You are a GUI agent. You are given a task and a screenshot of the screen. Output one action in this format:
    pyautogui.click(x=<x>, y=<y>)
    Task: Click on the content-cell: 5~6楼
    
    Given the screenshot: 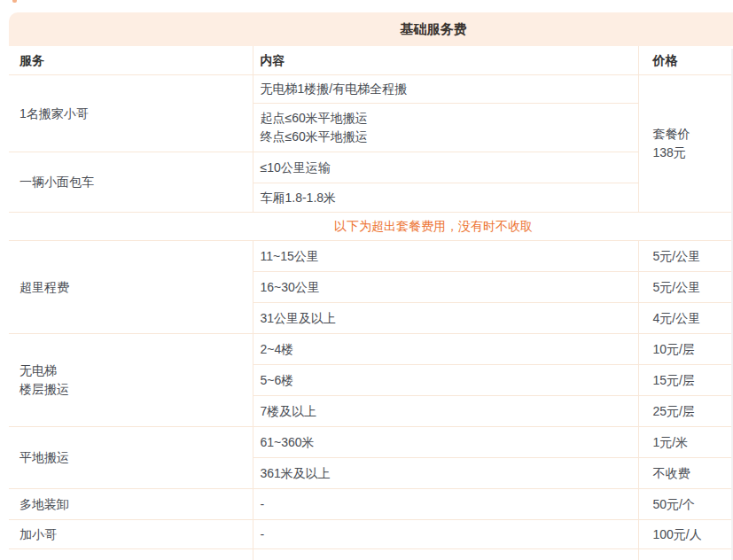 What is the action you would take?
    pyautogui.click(x=445, y=381)
    